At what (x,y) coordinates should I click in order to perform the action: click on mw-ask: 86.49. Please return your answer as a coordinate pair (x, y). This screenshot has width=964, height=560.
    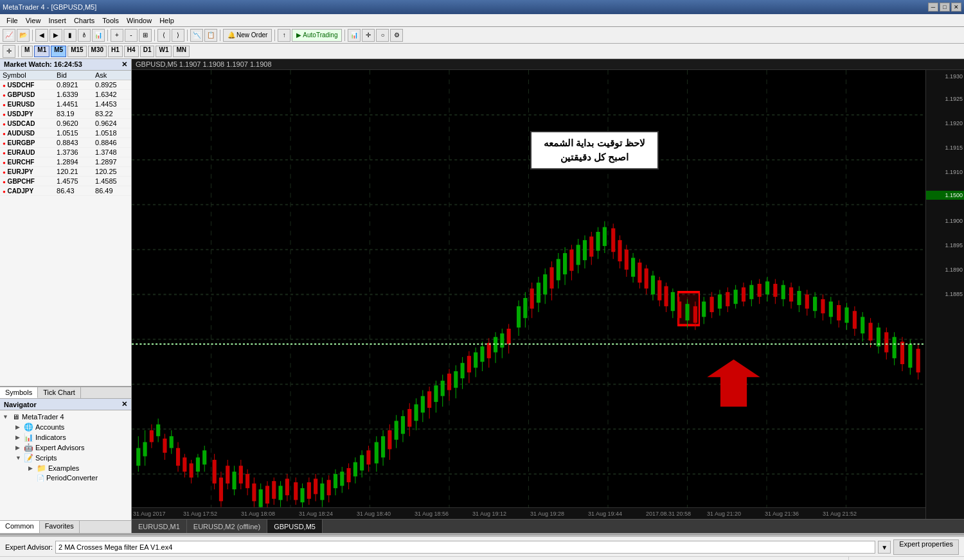
    Looking at the image, I should click on (112, 191).